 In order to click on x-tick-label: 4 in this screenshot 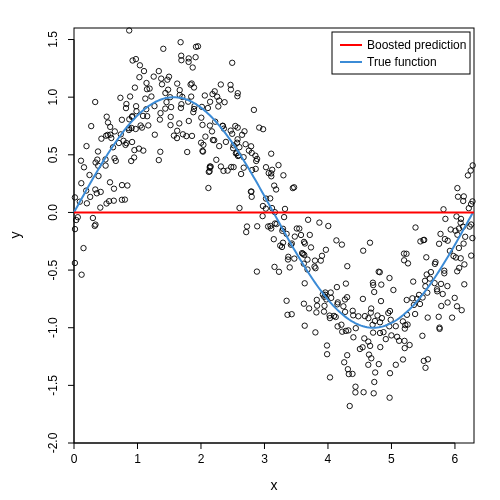, I will do `click(328, 459)`.